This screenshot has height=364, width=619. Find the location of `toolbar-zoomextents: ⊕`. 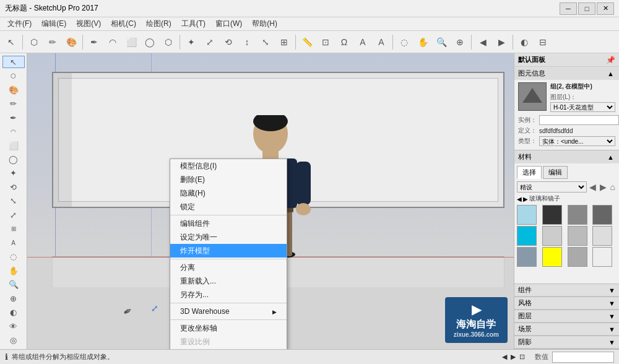

toolbar-zoomextents: ⊕ is located at coordinates (460, 42).